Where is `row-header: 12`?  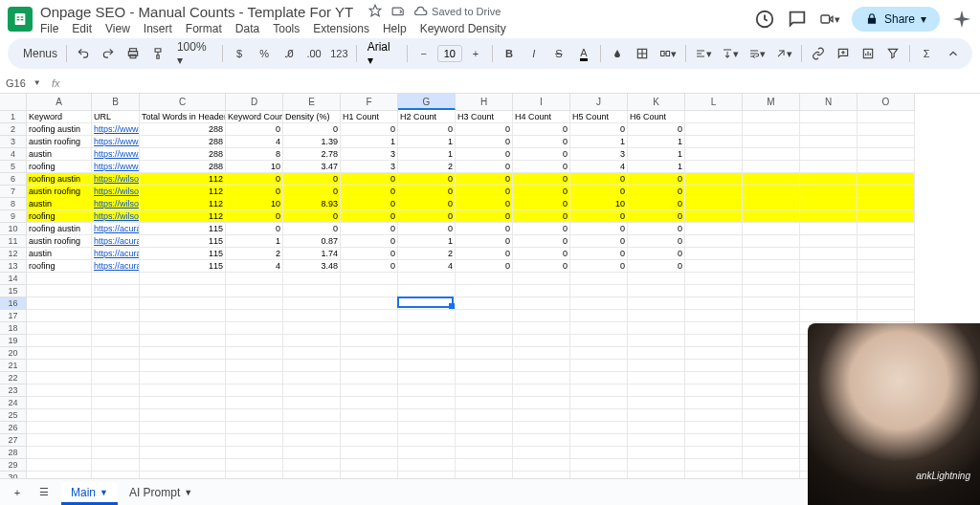 row-header: 12 is located at coordinates (13, 254).